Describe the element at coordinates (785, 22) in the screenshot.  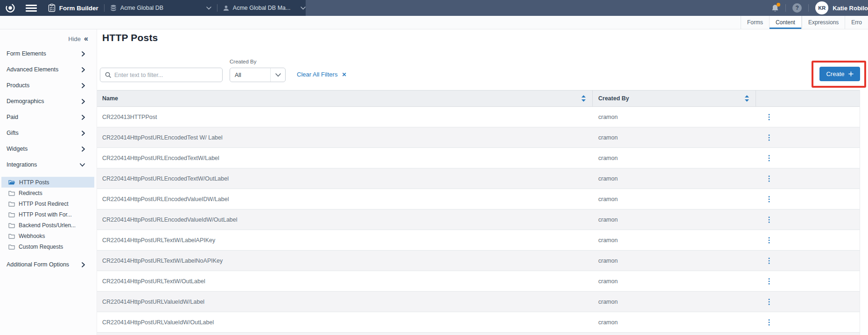
I see `tab-content: Content` at that location.